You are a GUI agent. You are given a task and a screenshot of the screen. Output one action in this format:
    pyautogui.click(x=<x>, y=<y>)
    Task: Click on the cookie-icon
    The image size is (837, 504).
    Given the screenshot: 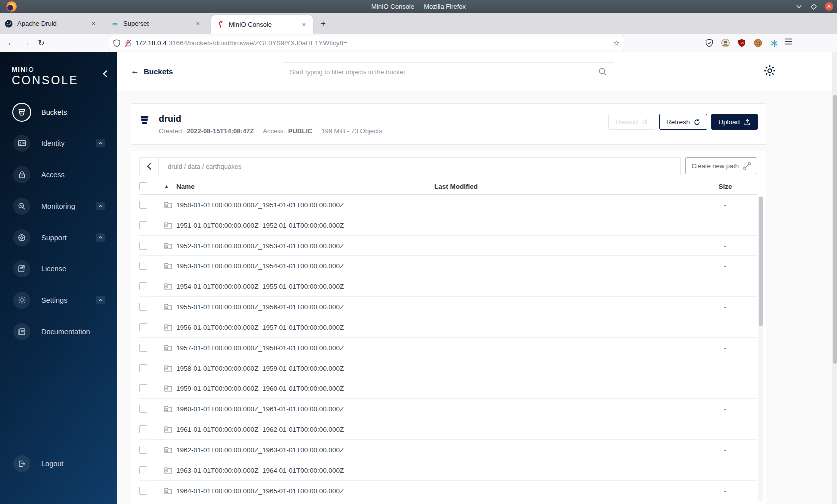 What is the action you would take?
    pyautogui.click(x=758, y=43)
    